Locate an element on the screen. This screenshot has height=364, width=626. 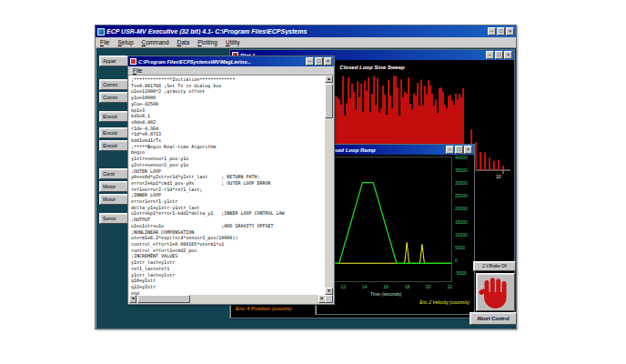
menu-data: Data is located at coordinates (184, 42).